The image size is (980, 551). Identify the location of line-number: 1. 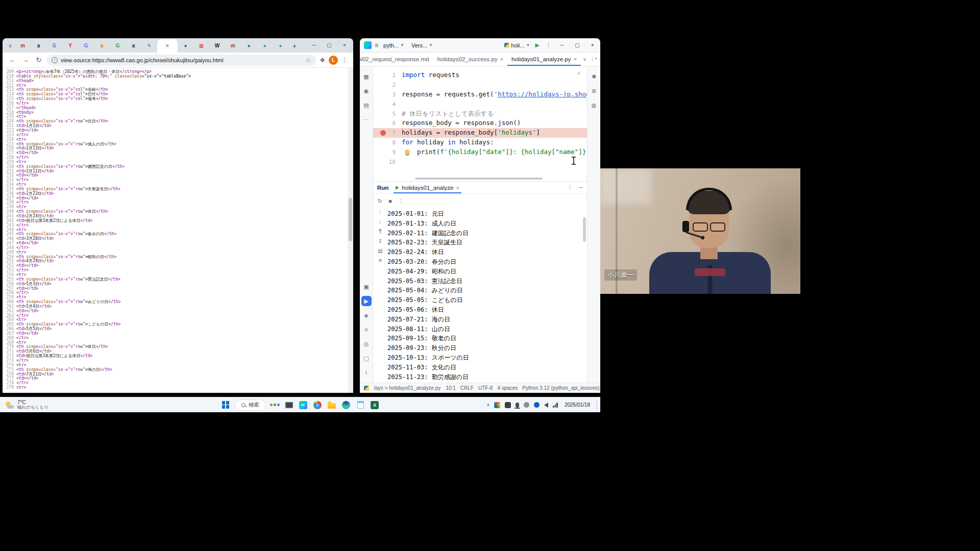
(384, 76).